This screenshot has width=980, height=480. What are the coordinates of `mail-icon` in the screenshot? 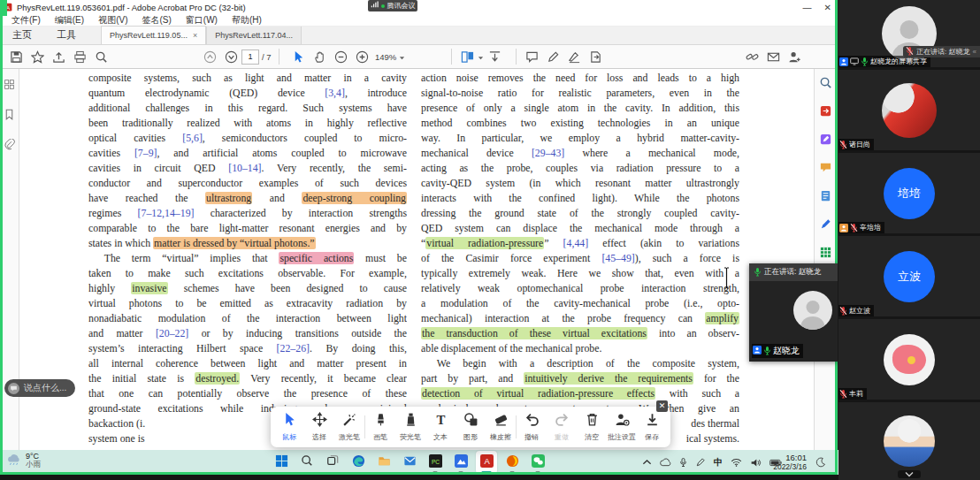 It's located at (773, 57).